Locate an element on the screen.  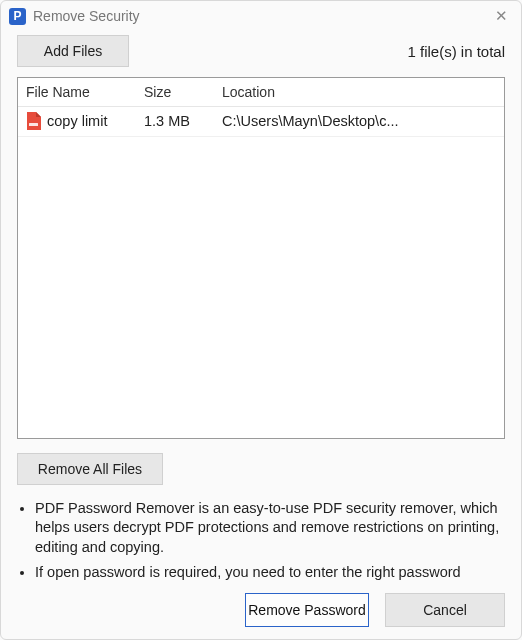
add-files-button: Add Files is located at coordinates (73, 51).